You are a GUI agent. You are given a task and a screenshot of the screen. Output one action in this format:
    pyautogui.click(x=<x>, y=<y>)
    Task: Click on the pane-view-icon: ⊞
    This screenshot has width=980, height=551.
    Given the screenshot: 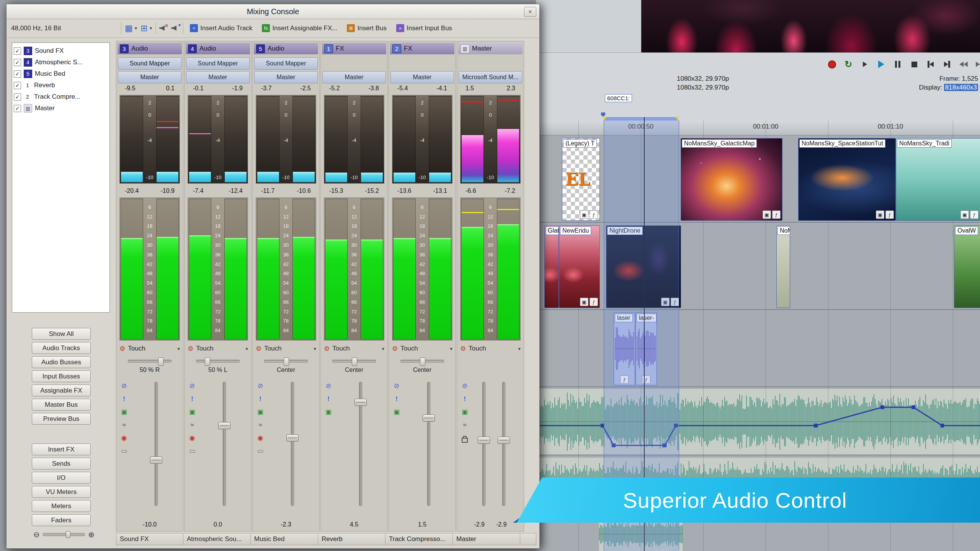 What is the action you would take?
    pyautogui.click(x=144, y=28)
    